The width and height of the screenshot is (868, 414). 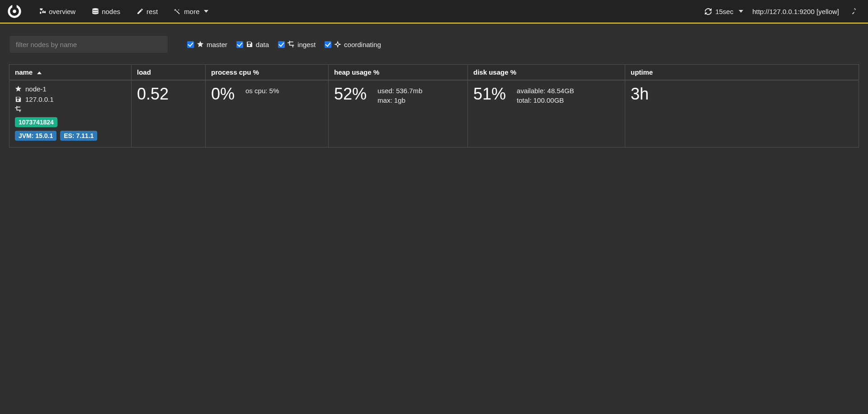 I want to click on filter-ingest-checkbox, so click(x=281, y=44).